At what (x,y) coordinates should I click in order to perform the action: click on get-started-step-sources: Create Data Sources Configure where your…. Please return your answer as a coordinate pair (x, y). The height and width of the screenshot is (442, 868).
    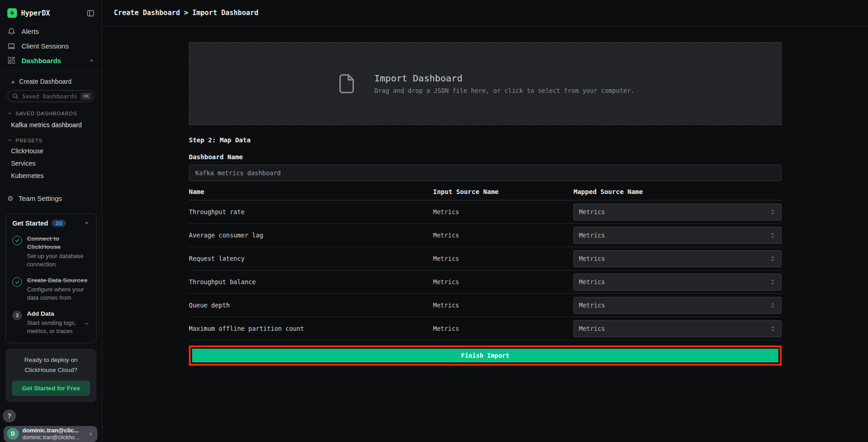
    Looking at the image, I should click on (51, 289).